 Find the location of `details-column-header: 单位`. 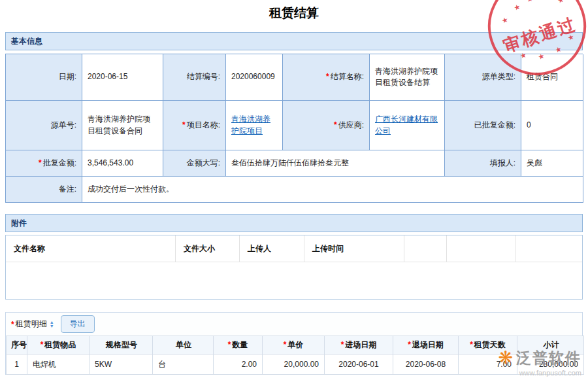

details-column-header: 单位 is located at coordinates (183, 345).